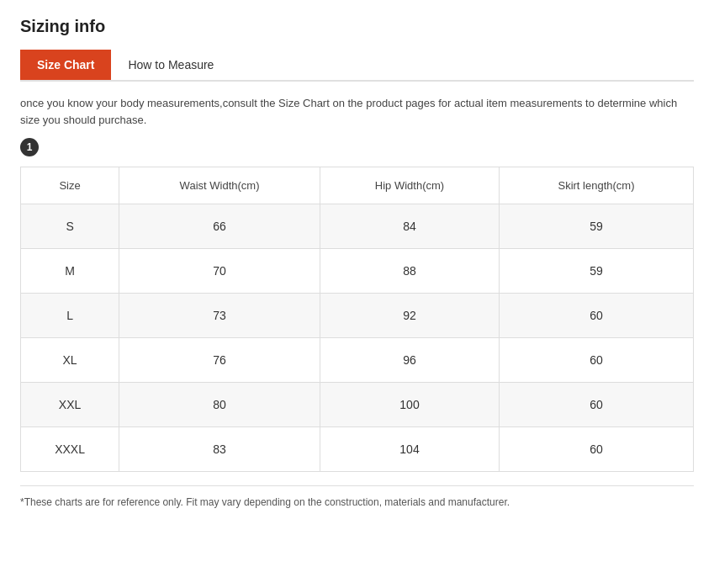 This screenshot has width=714, height=588. What do you see at coordinates (220, 449) in the screenshot?
I see `table-cell: 83` at bounding box center [220, 449].